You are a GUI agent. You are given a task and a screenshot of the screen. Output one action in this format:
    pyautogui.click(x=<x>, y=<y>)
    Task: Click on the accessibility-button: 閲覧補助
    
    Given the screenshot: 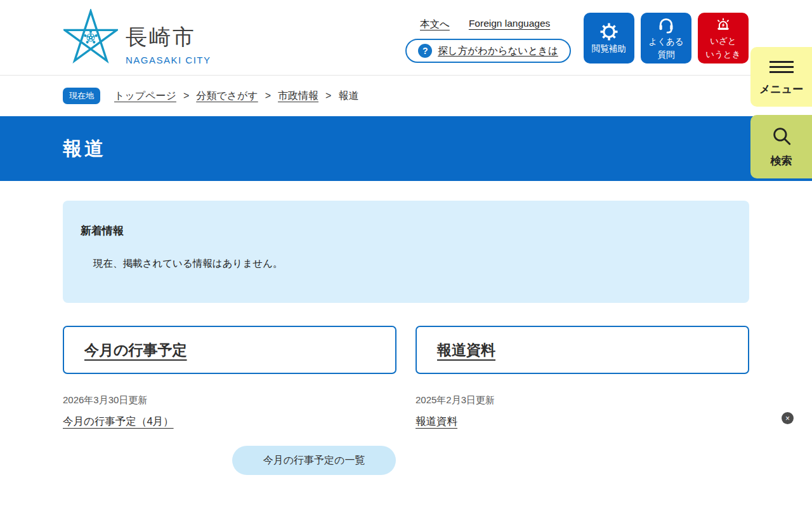 What is the action you would take?
    pyautogui.click(x=609, y=38)
    